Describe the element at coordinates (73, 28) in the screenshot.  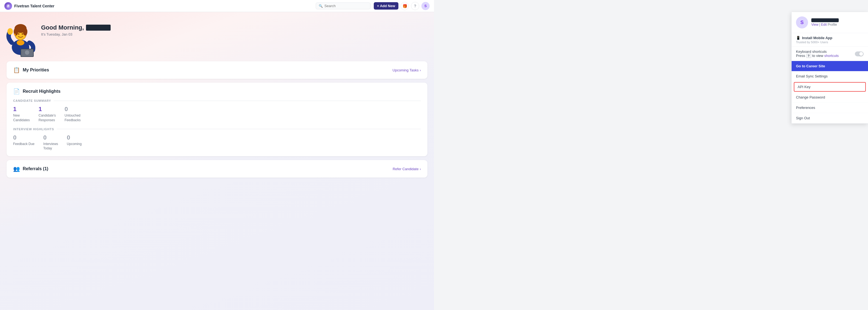
I see `hero-text: Good Morning, It's Tuesday, Jan 03` at that location.